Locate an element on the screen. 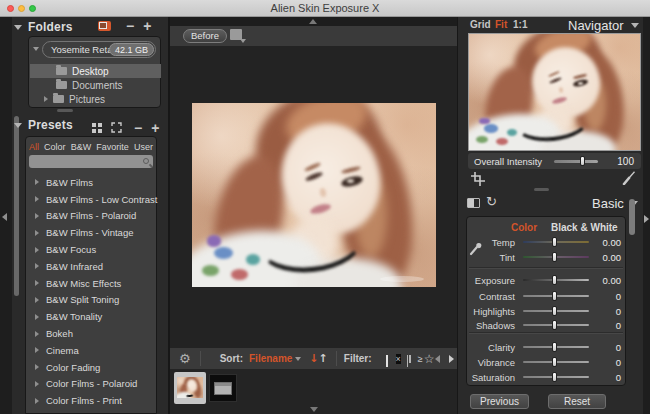 This screenshot has height=414, width=650. preset-group: B&W Infrared is located at coordinates (91, 266).